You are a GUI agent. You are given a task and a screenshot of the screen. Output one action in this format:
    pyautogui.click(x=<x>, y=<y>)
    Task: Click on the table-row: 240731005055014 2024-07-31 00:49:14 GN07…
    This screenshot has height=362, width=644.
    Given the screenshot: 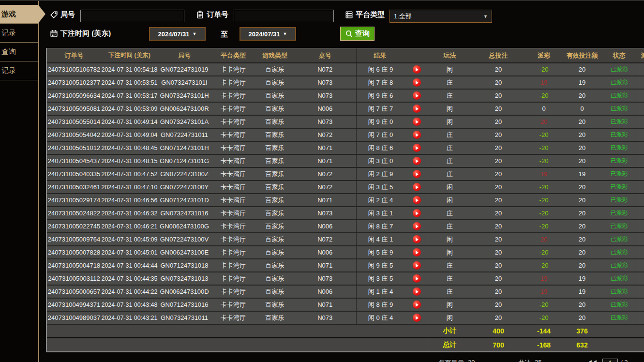 What is the action you would take?
    pyautogui.click(x=345, y=122)
    